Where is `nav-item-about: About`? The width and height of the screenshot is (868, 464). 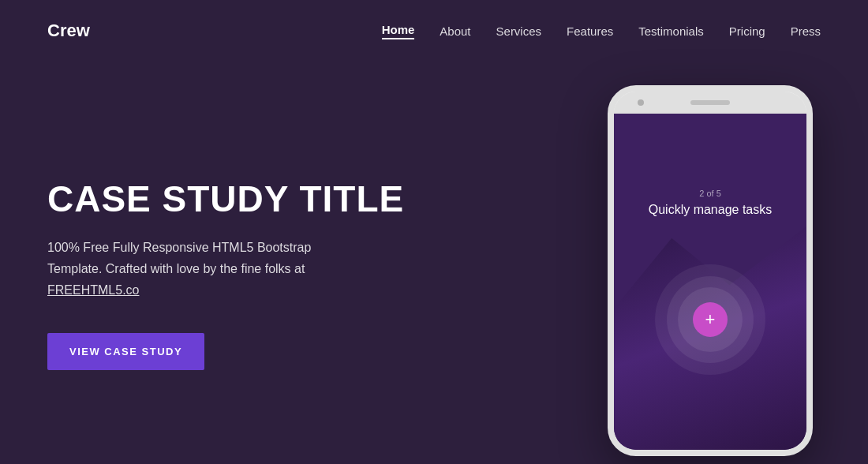
nav-item-about: About is located at coordinates (455, 32).